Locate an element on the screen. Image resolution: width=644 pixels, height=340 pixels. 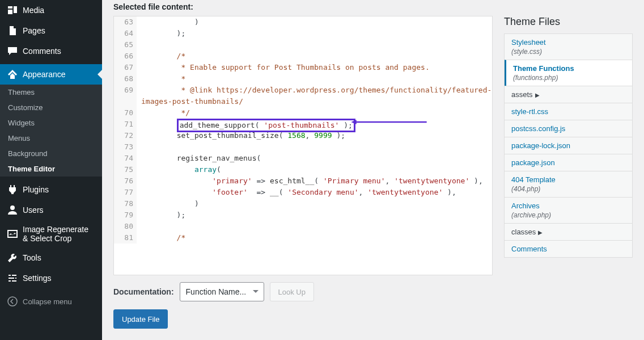
theme-file-item: 404 Template(404.php) is located at coordinates (568, 184).